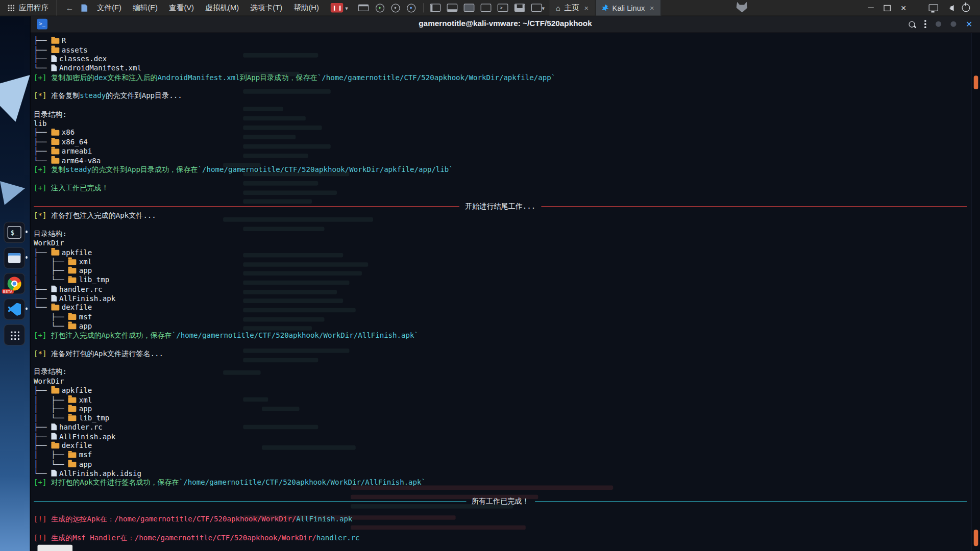 Image resolution: width=980 pixels, height=551 pixels. What do you see at coordinates (14, 284) in the screenshot?
I see `dock-item-chrome-beta: BETA` at bounding box center [14, 284].